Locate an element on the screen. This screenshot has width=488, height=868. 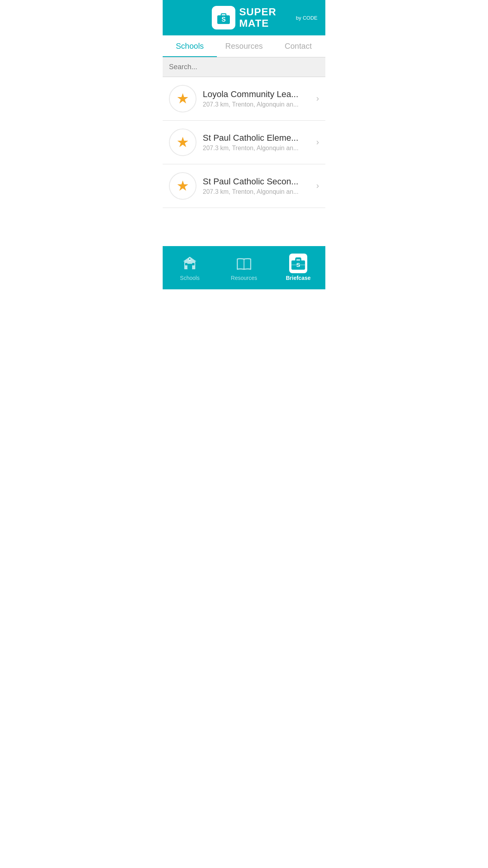
star-icon-0: ★ is located at coordinates (183, 99).